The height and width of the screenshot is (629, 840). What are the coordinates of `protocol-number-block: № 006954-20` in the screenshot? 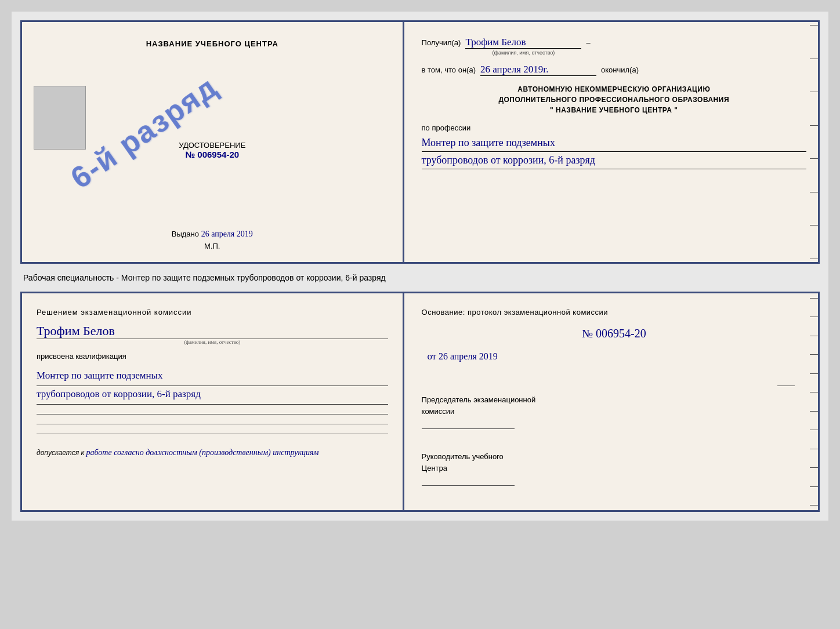 It's located at (614, 334).